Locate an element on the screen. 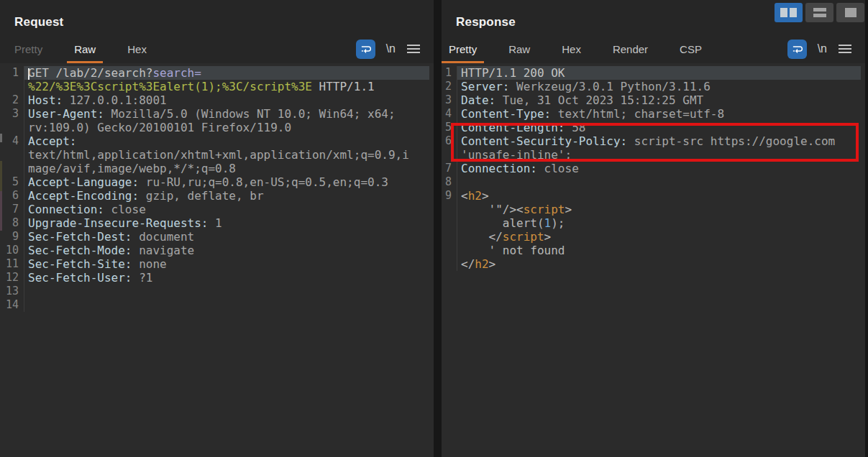 The image size is (868, 457). code-line: Sec-Fetch-Mode: navigate is located at coordinates (227, 250).